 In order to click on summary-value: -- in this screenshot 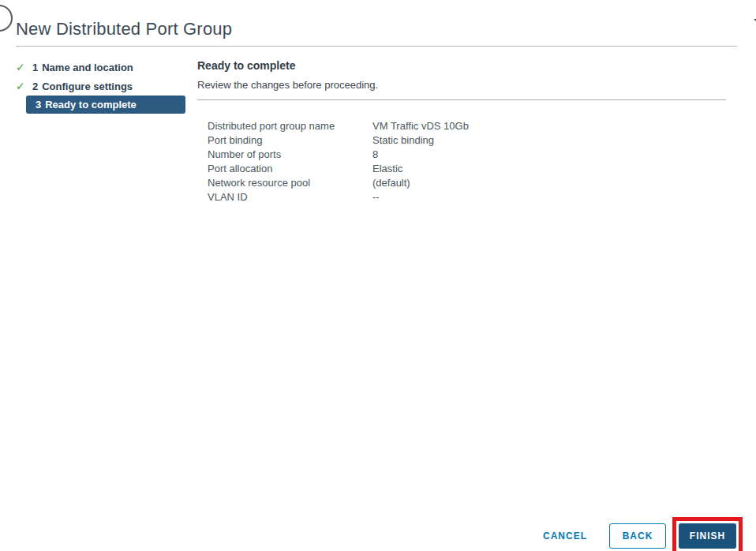, I will do `click(549, 197)`.